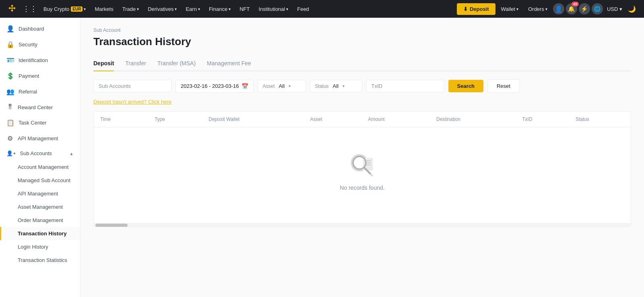 The image size is (644, 297). I want to click on sidebar-item-identification: 🪪 Identification, so click(40, 60).